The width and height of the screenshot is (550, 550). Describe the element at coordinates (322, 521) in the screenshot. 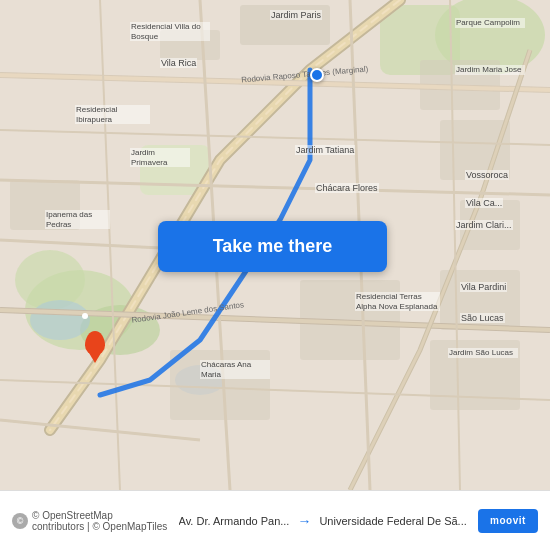

I see `route-info: Av. Dr. Armando Pan... → Universidade Fe…` at that location.